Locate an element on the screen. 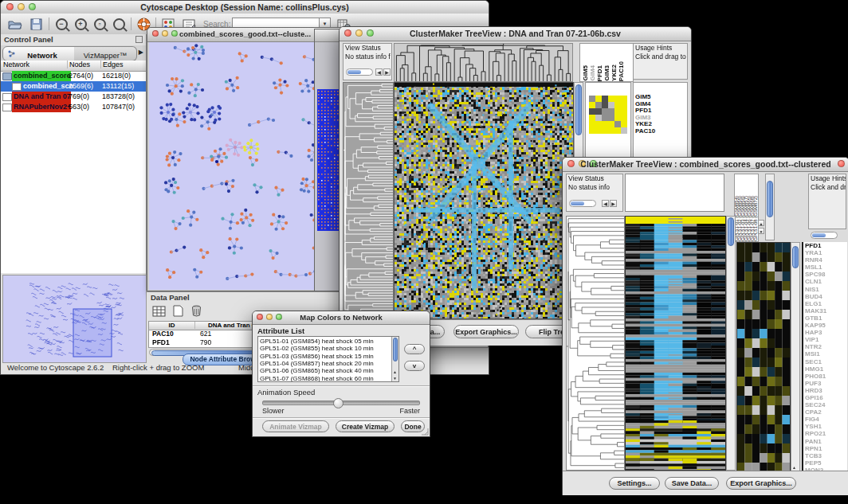  tv2-gene-label: PAN1 is located at coordinates (826, 441).